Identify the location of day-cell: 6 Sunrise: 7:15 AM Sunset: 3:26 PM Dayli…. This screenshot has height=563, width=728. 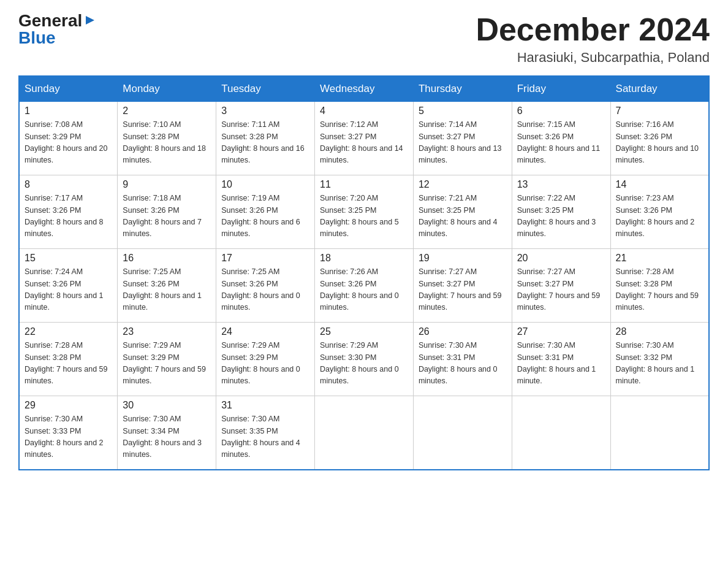
(561, 139).